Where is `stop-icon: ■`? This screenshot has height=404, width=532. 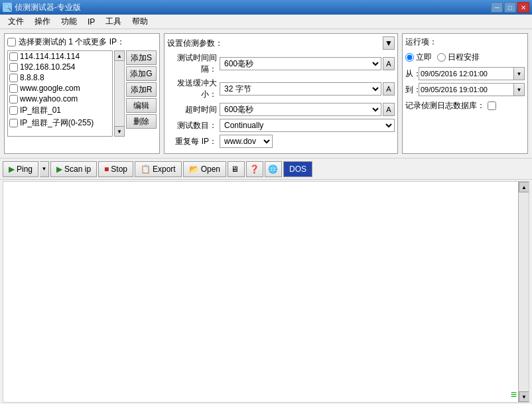
stop-icon: ■ is located at coordinates (106, 169).